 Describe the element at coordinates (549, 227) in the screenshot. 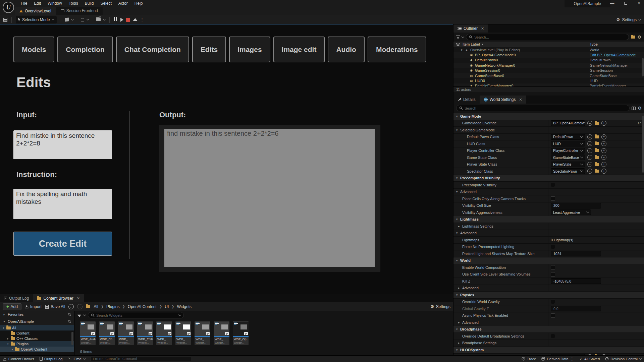

I see `property-row-lightmass-settings: ▸Lightmass Settings` at that location.